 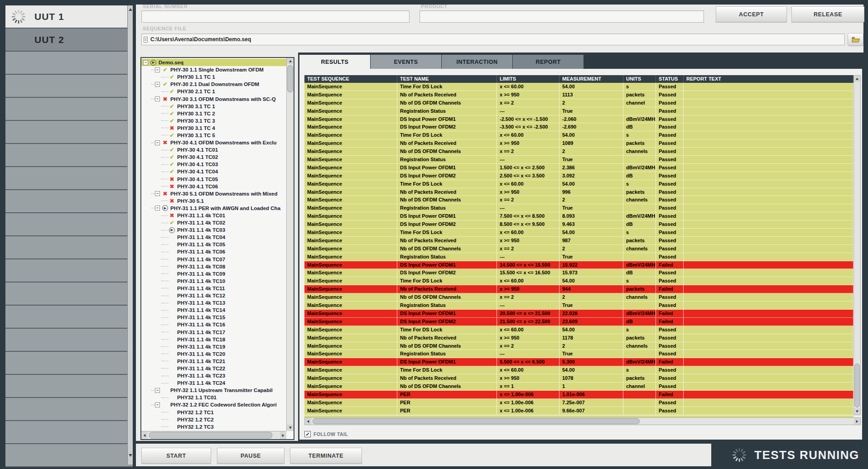 What do you see at coordinates (214, 274) in the screenshot?
I see `tree-item: PHY-31 1.1 4k TC09` at bounding box center [214, 274].